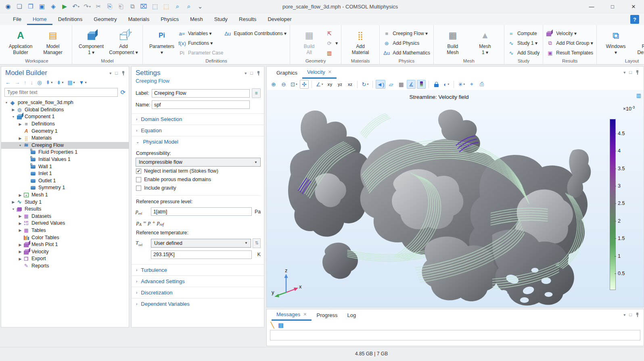  What do you see at coordinates (65, 167) in the screenshot?
I see `tree-node: DWall 1` at bounding box center [65, 167].